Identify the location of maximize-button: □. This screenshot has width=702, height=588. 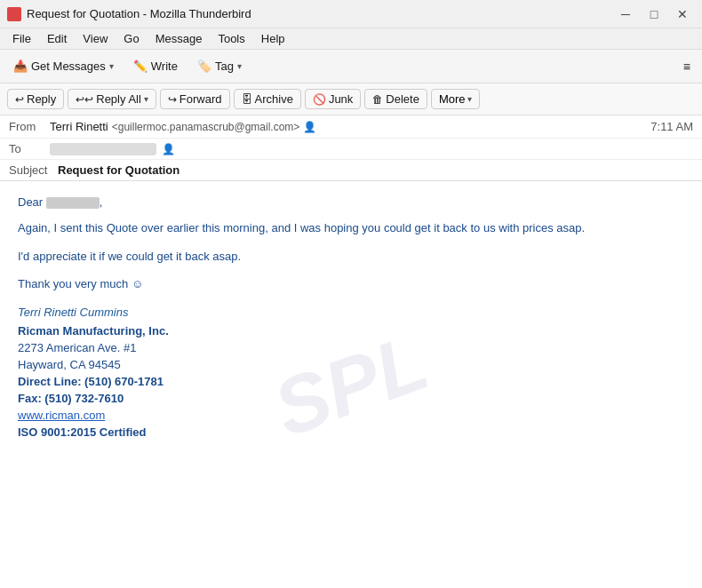
(654, 14).